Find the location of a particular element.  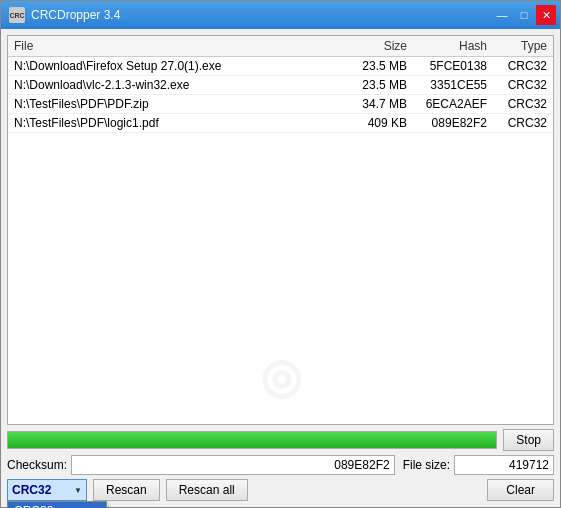

progress-row: Stop is located at coordinates (280, 440).